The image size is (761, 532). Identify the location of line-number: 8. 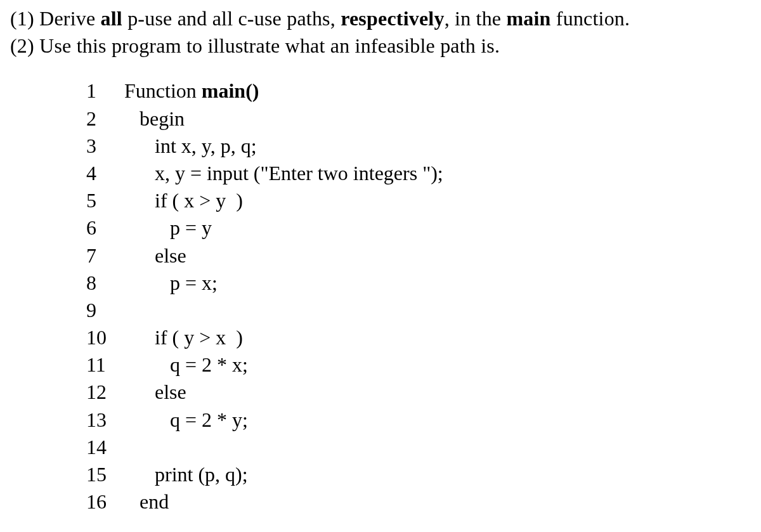
(105, 283).